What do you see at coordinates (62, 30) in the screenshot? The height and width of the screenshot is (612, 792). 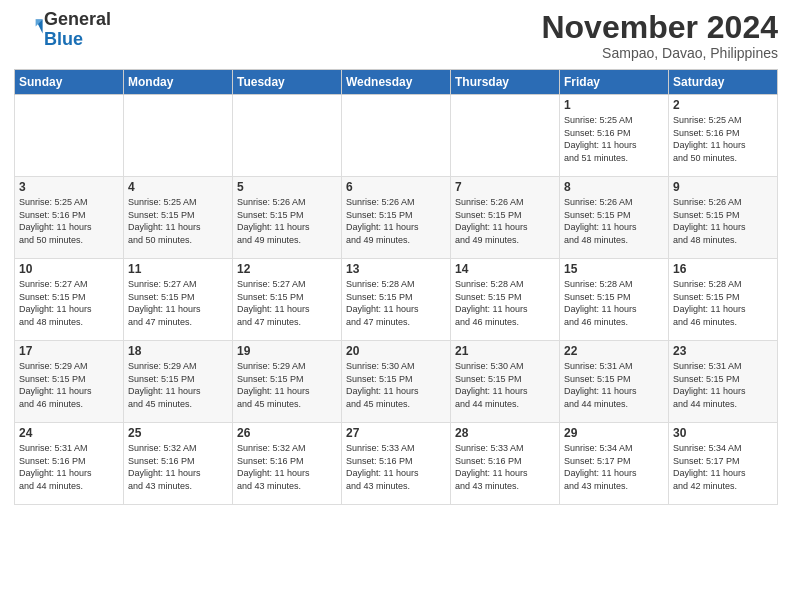 I see `logo: General Blue` at bounding box center [62, 30].